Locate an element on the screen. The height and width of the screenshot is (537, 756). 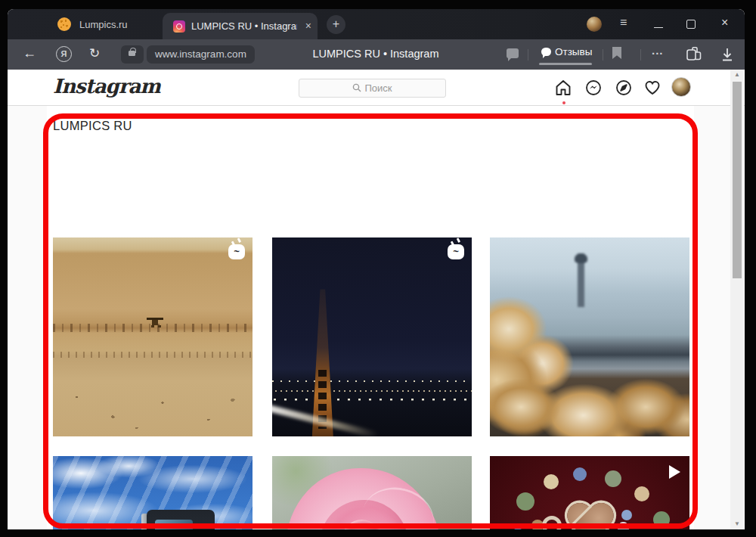
instagram-header: Instagram Поиск is located at coordinates (376, 88).